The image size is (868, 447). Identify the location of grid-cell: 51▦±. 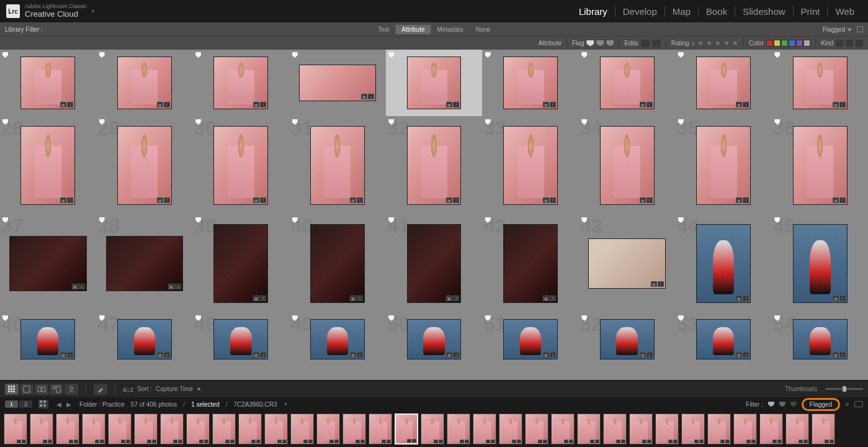
(531, 339).